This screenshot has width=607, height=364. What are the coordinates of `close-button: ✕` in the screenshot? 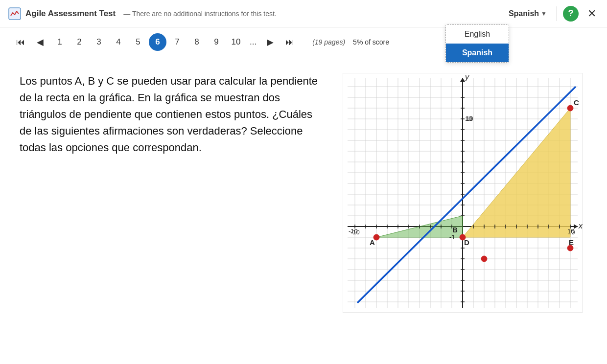 It's located at (592, 14).